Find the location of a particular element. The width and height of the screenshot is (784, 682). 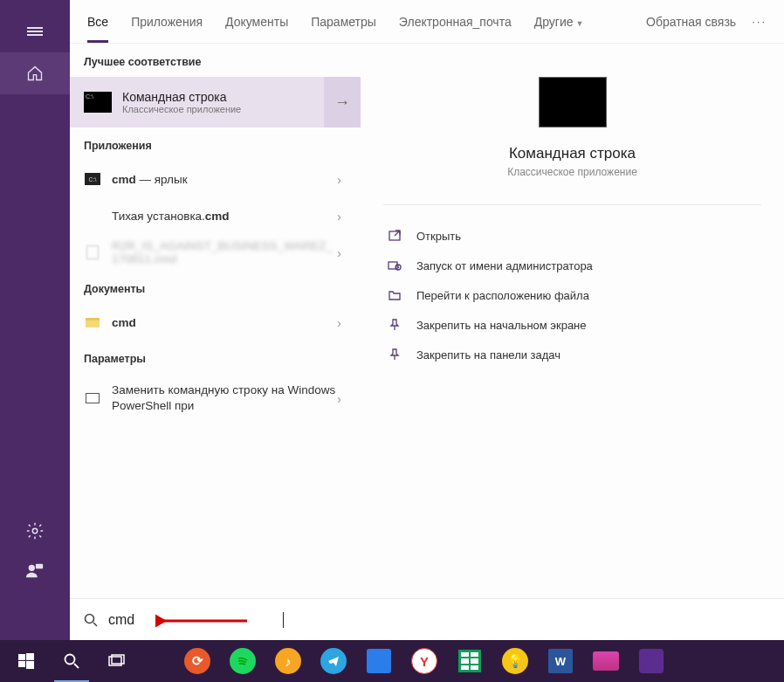

taskbar-app: 💡 is located at coordinates (515, 661).